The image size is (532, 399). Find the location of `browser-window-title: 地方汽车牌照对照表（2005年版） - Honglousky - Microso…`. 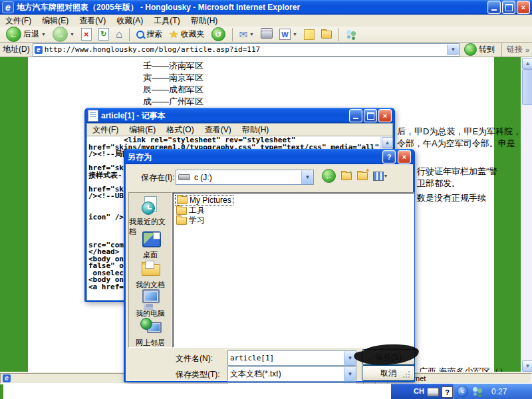

browser-window-title: 地方汽车牌照对照表（2005年版） - Honglousky - Microso… is located at coordinates (252, 8).